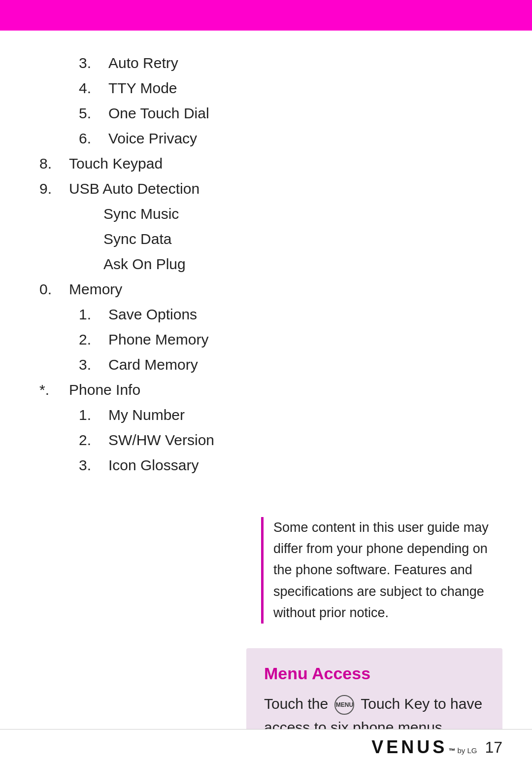  I want to click on item-number: 9., so click(54, 188).